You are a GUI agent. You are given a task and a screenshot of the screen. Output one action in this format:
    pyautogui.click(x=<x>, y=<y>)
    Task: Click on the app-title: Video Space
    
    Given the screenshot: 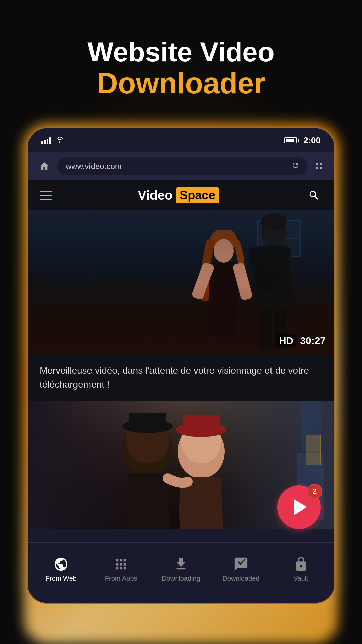 What is the action you would take?
    pyautogui.click(x=179, y=195)
    